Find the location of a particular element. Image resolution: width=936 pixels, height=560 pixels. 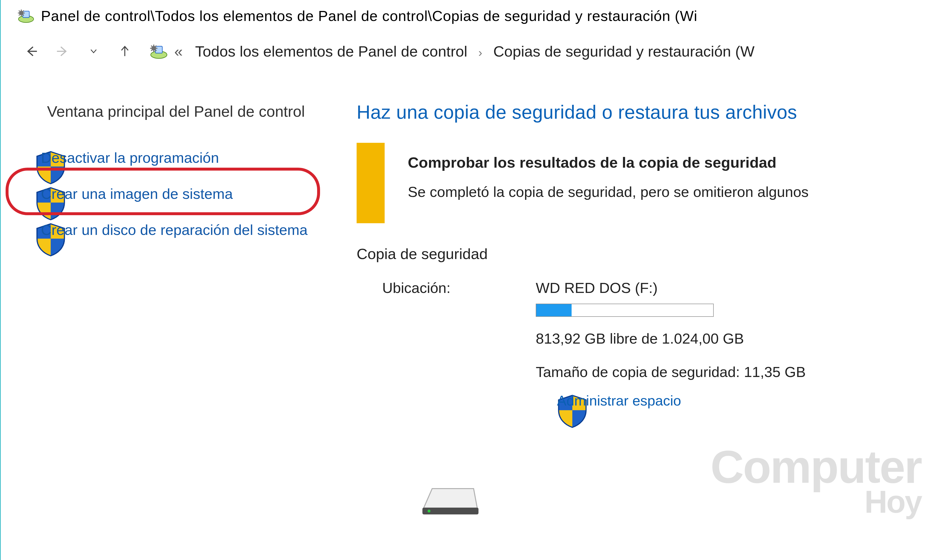

window-title-bar: Panel de control\Todos los elementos de … is located at coordinates (468, 14).